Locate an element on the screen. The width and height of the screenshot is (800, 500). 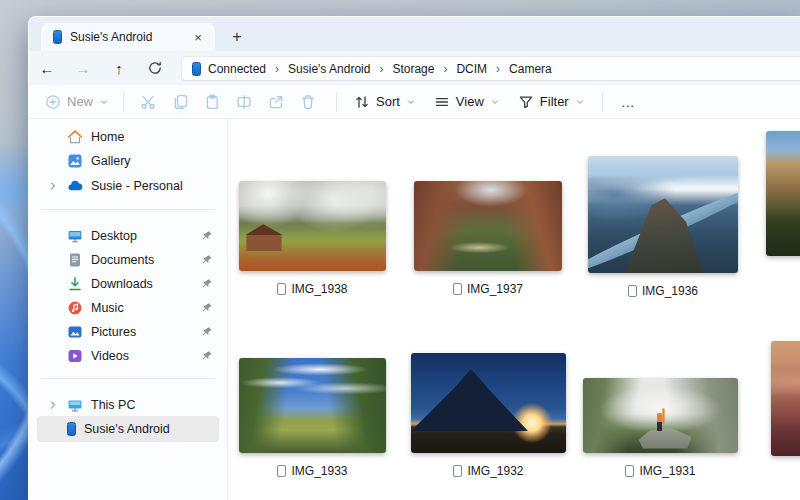
chevron-down-icon is located at coordinates (104, 102).